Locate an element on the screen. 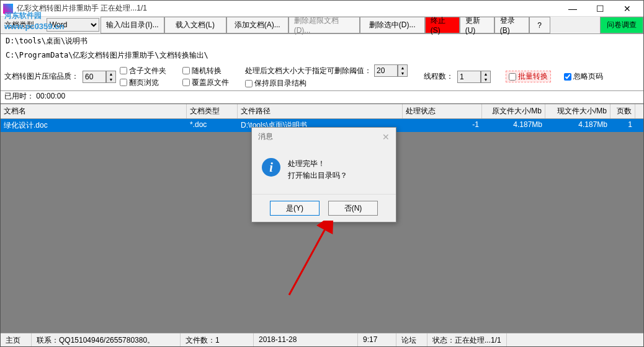 The image size is (644, 347). threads-input is located at coordinates (469, 77).